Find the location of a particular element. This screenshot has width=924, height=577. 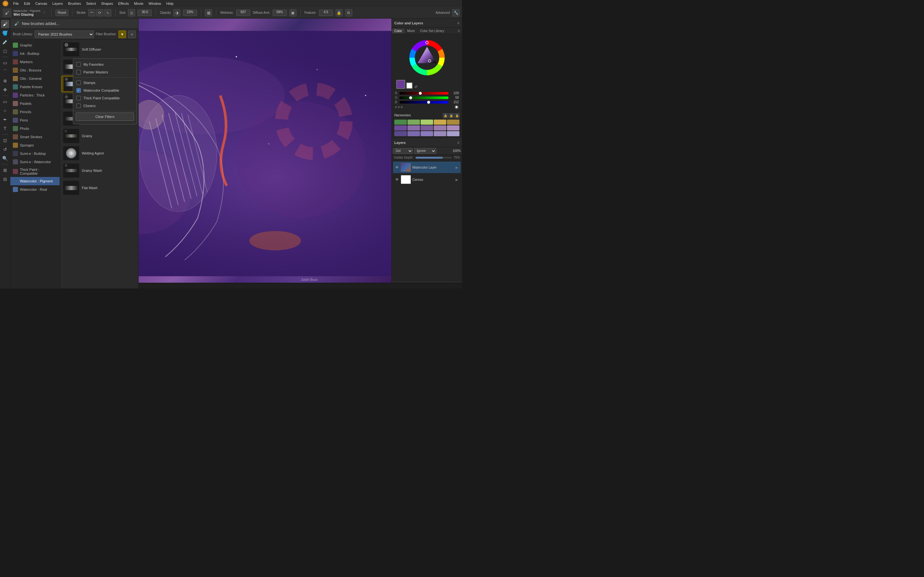

stroke-icon-2: ⟳ is located at coordinates (100, 13).